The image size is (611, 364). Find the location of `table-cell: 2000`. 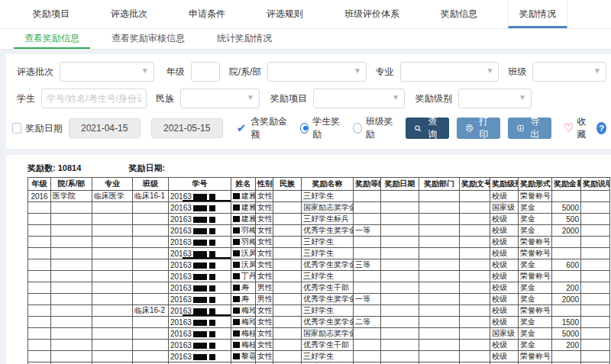

table-cell: 2000 is located at coordinates (567, 299).